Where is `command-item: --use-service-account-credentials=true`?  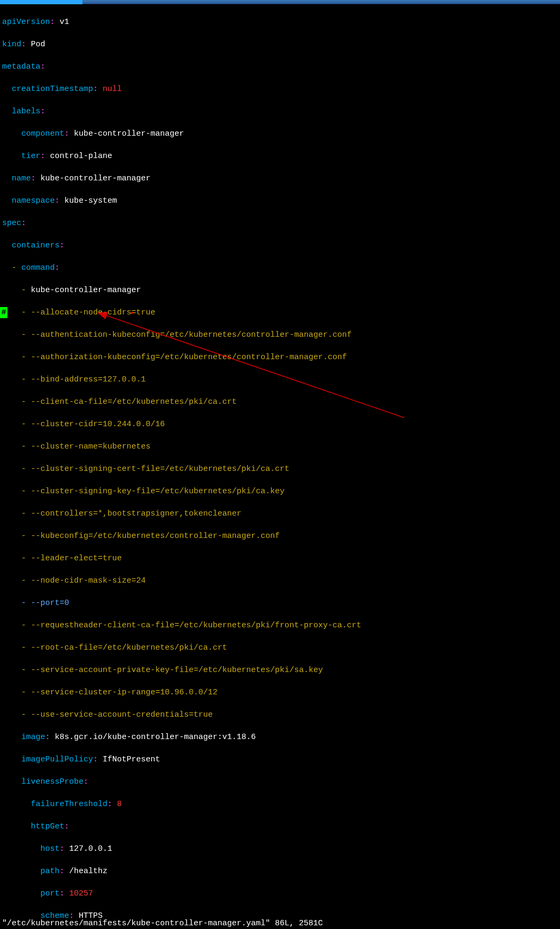 command-item: --use-service-account-credentials=true is located at coordinates (122, 715).